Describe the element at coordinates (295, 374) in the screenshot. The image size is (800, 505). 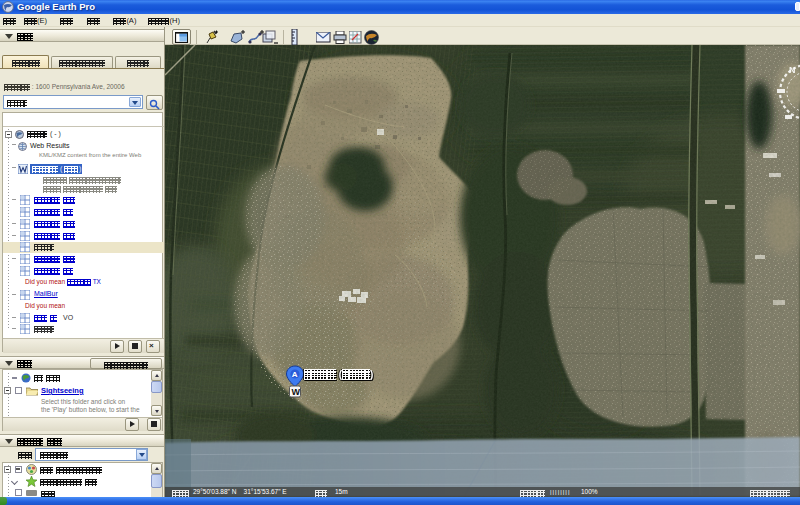
I see `svg-text: A` at that location.